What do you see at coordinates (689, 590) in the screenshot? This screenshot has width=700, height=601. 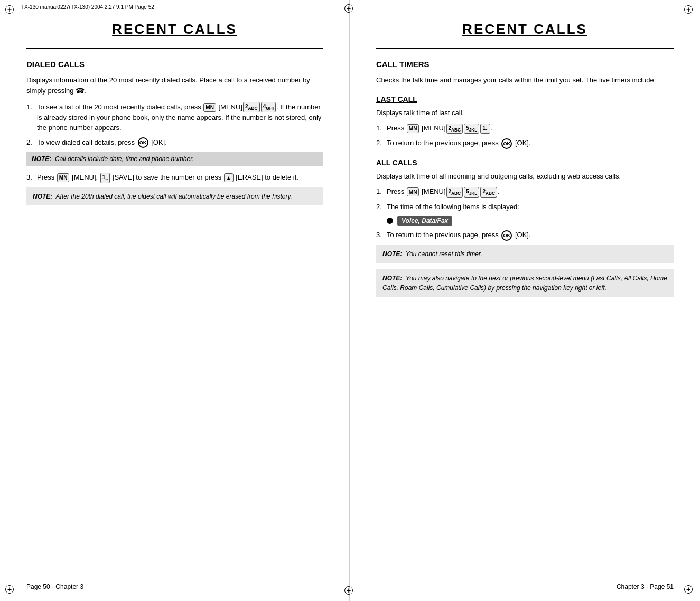 I see `reg-mark-bottom-right` at bounding box center [689, 590].